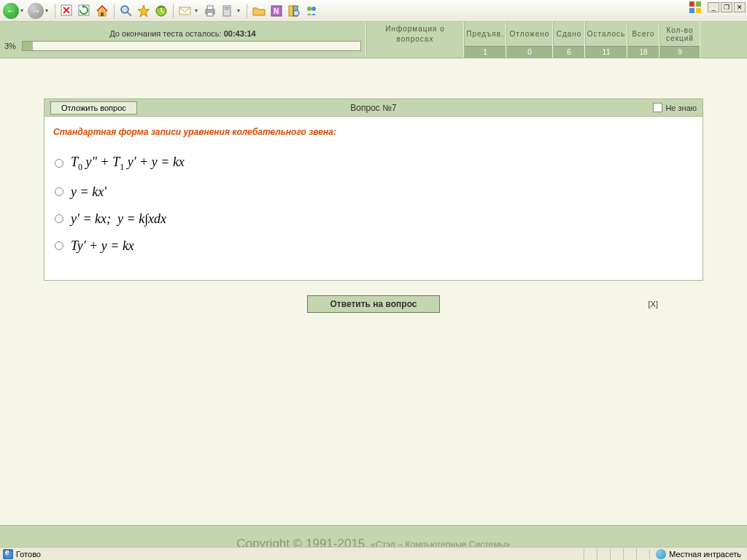  I want to click on dontknow-label: Не знаю, so click(681, 108).